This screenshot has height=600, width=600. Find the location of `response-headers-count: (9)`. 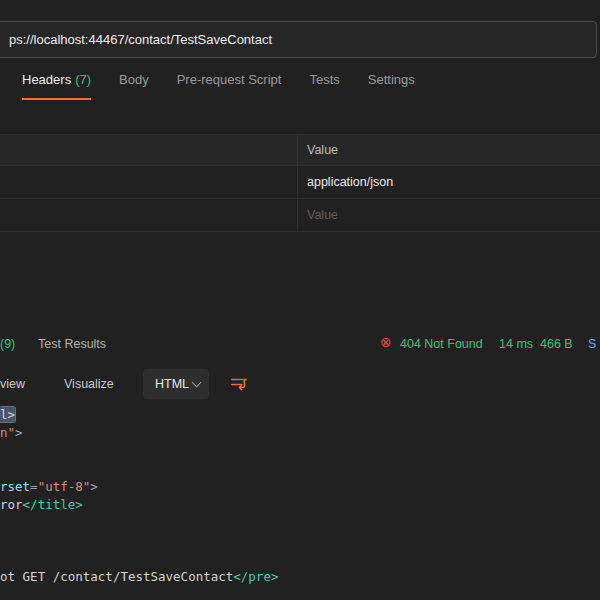

response-headers-count: (9) is located at coordinates (8, 344).